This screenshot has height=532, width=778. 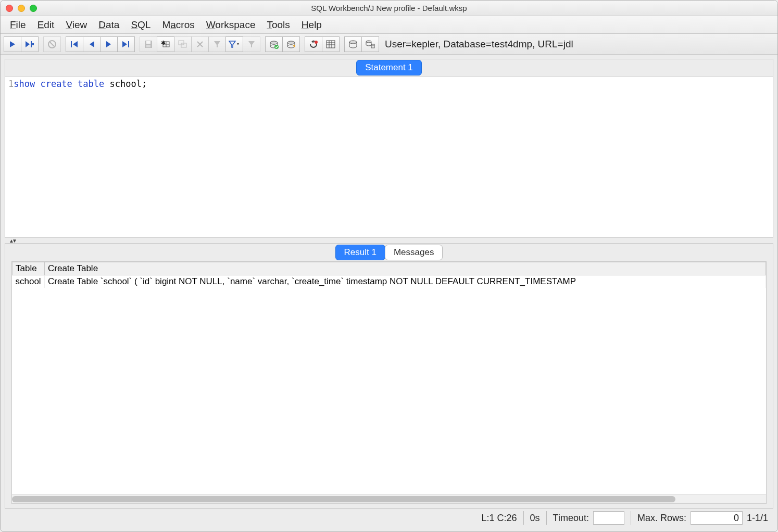 I want to click on run-to-cursor-icon, so click(x=30, y=44).